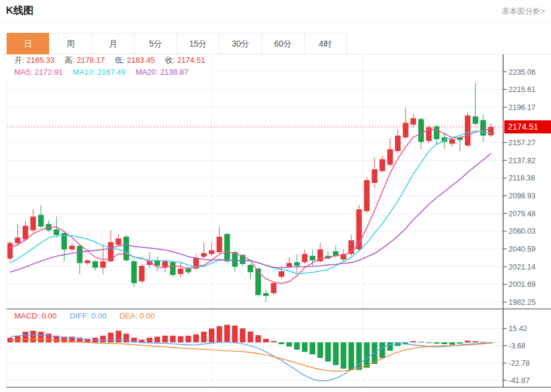 The image size is (551, 392). Describe the element at coordinates (241, 44) in the screenshot. I see `tab-30分: 30分` at that location.